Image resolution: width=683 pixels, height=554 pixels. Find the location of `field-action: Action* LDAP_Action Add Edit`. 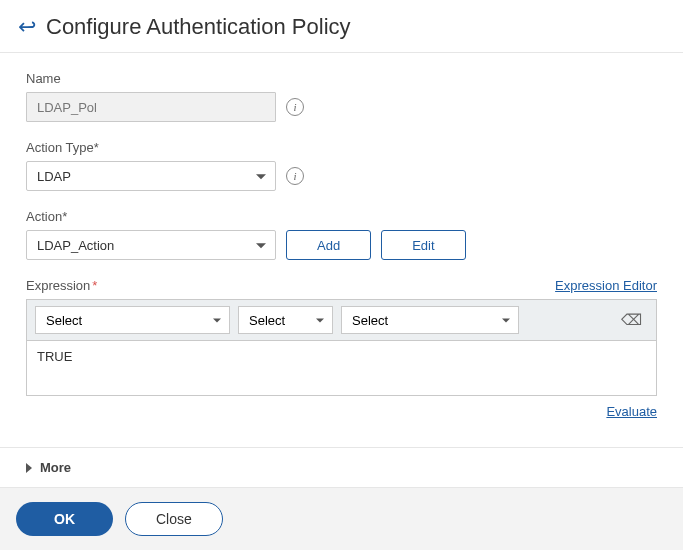

field-action: Action* LDAP_Action Add Edit is located at coordinates (342, 234).